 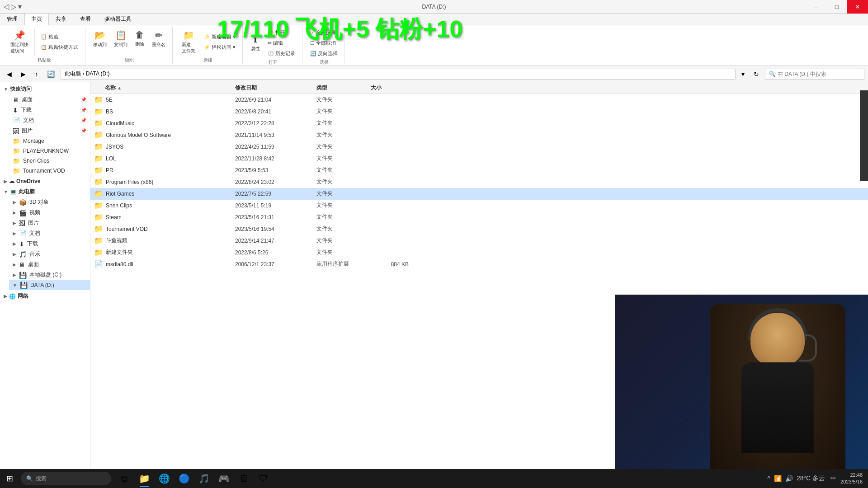 I want to click on easy-access-button: ⚡ 轻松访问 ▾, so click(x=220, y=47).